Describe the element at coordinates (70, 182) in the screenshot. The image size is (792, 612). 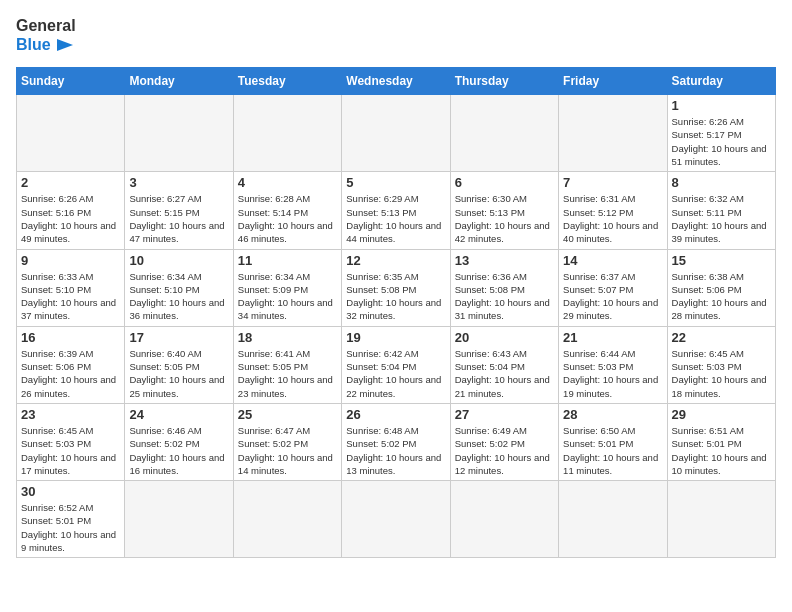
I see `day-number: 2` at that location.